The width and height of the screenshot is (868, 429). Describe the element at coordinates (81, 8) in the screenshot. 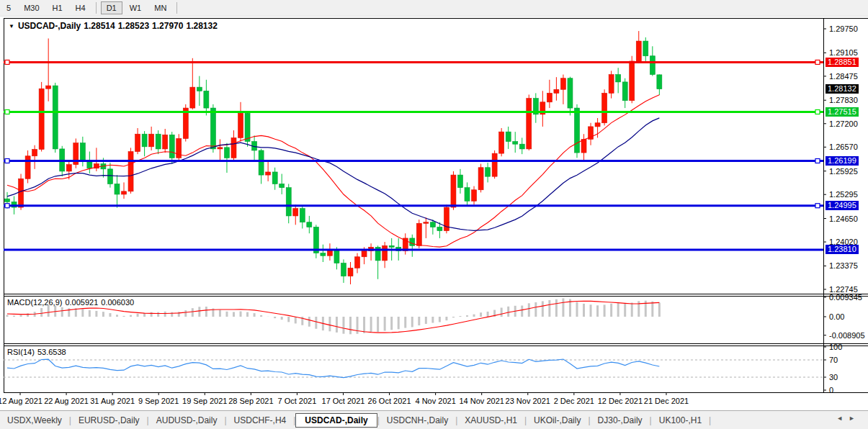

I see `timeframe-button-H4: H4` at that location.